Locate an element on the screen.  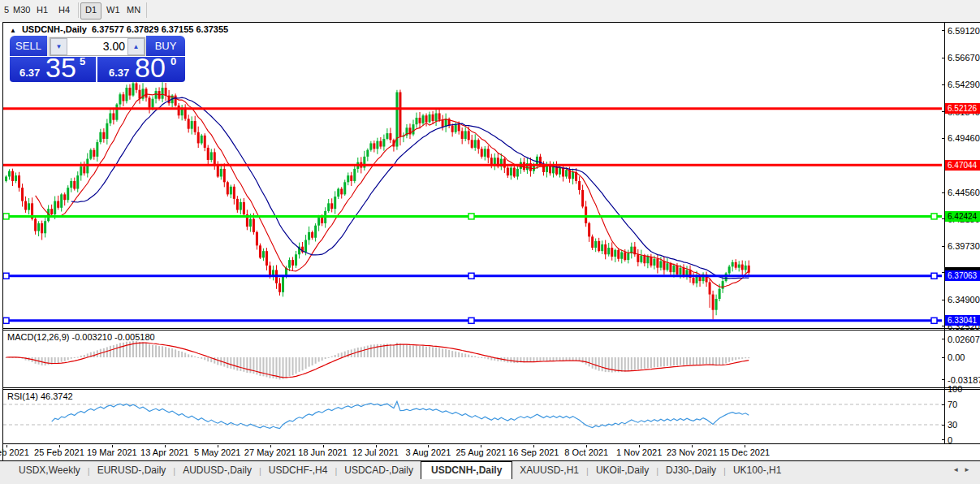
timeframe-button-m30: M30 is located at coordinates (21, 10).